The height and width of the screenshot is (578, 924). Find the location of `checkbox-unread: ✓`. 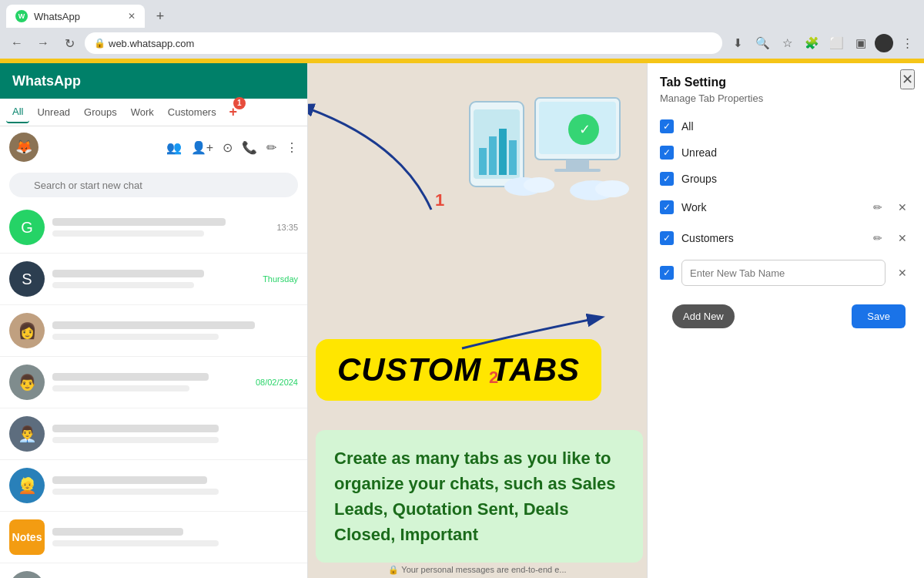

checkbox-unread: ✓ is located at coordinates (667, 153).